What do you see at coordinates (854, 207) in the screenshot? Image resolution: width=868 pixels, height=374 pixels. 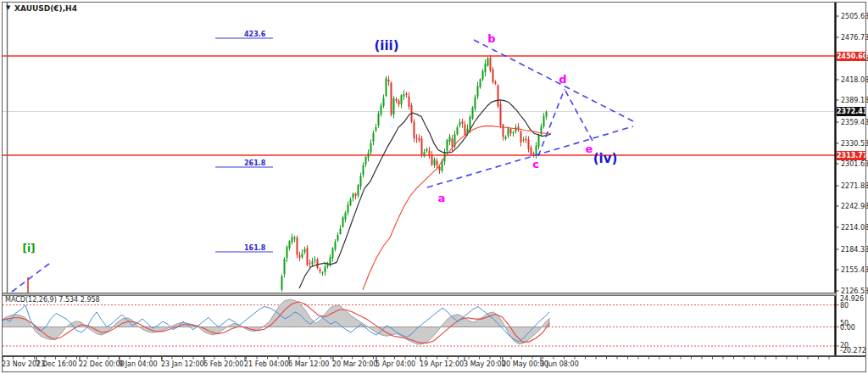 I see `price-tick-label: 2242.98` at bounding box center [854, 207].